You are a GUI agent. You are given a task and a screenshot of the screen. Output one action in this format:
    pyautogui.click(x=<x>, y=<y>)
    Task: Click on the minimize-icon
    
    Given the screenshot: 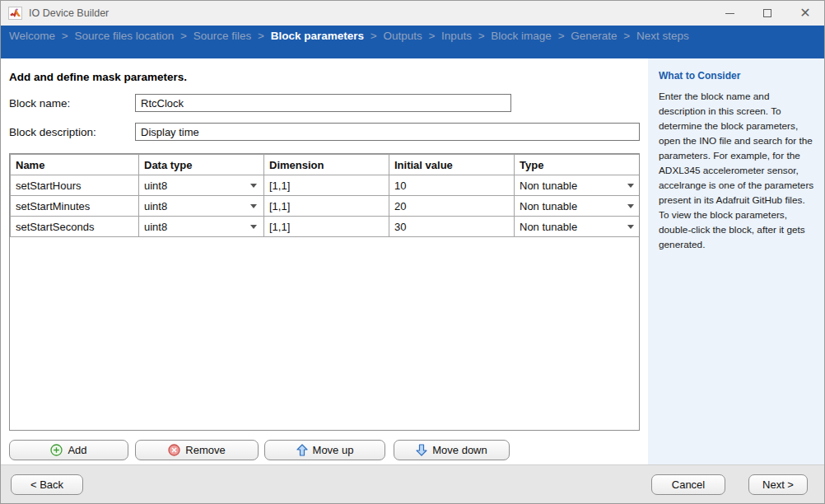 What is the action you would take?
    pyautogui.click(x=729, y=13)
    